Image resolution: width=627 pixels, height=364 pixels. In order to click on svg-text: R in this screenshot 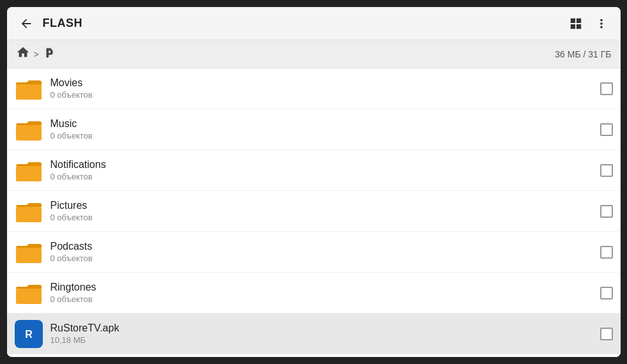, I will do `click(29, 335)`.